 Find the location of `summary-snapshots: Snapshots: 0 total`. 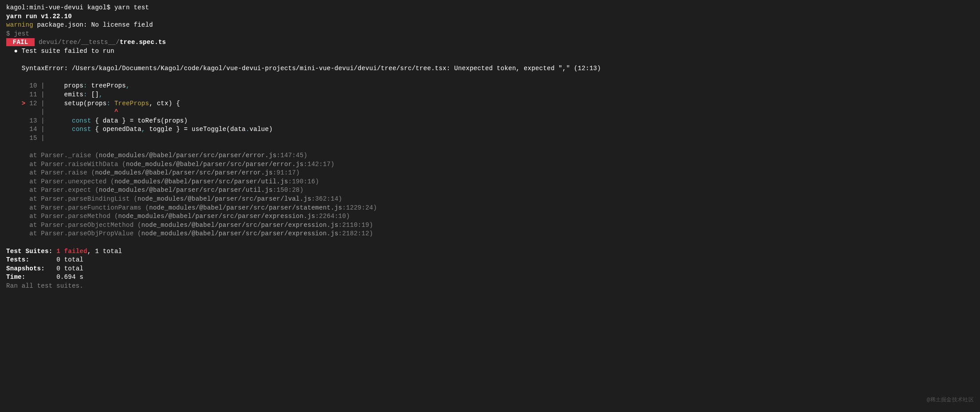

summary-snapshots: Snapshots: 0 total is located at coordinates (490, 269).